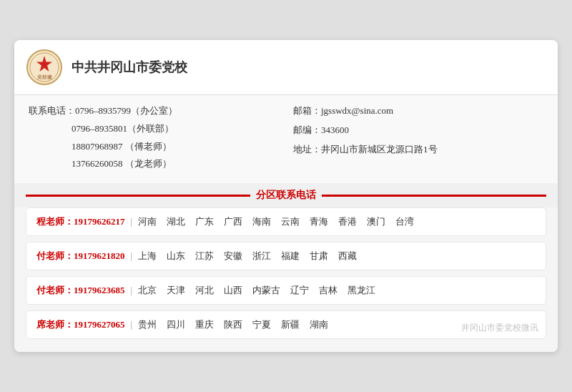 This screenshot has width=572, height=392. I want to click on contact-left: 联系电话： 0796–8935799（办公室） 0796–8935801（外联部…, so click(154, 139).